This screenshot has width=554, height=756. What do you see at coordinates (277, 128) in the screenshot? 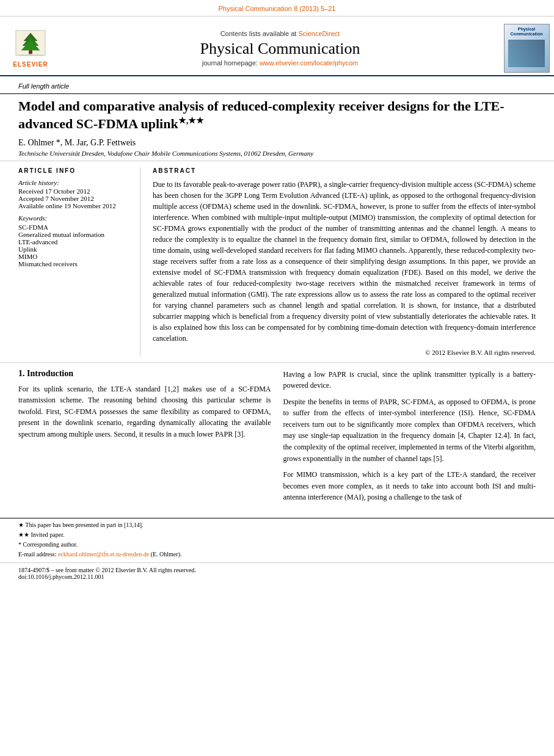
I see `paper-title-section: Model and comparative analysis of reduce…` at bounding box center [277, 128].